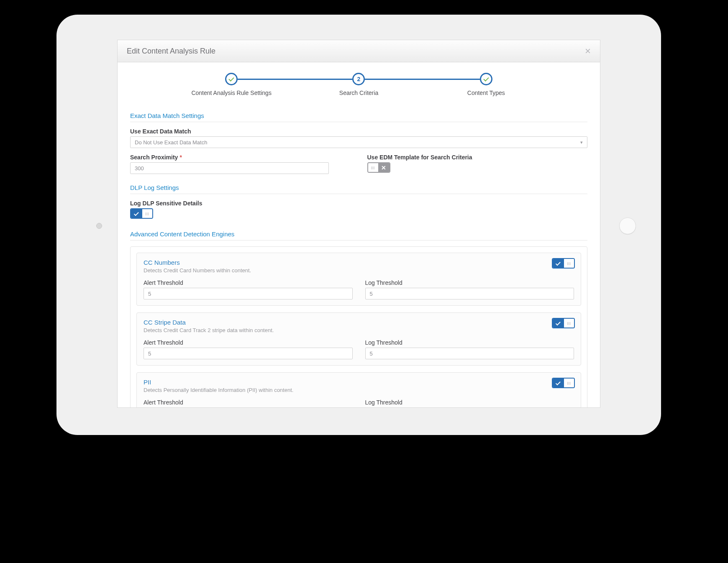 The height and width of the screenshot is (563, 728). What do you see at coordinates (240, 157) in the screenshot?
I see `search-proximity-label: Search Proximity *` at bounding box center [240, 157].